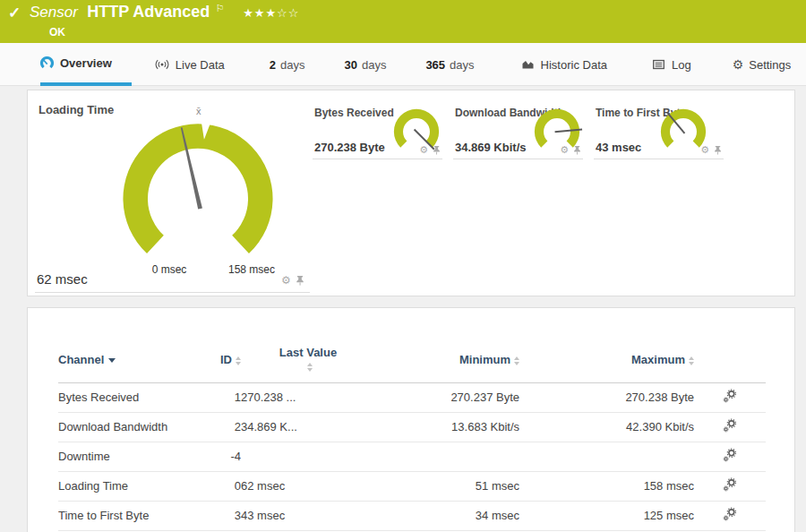  What do you see at coordinates (374, 64) in the screenshot?
I see `tab-30-days-unit: days` at bounding box center [374, 64].